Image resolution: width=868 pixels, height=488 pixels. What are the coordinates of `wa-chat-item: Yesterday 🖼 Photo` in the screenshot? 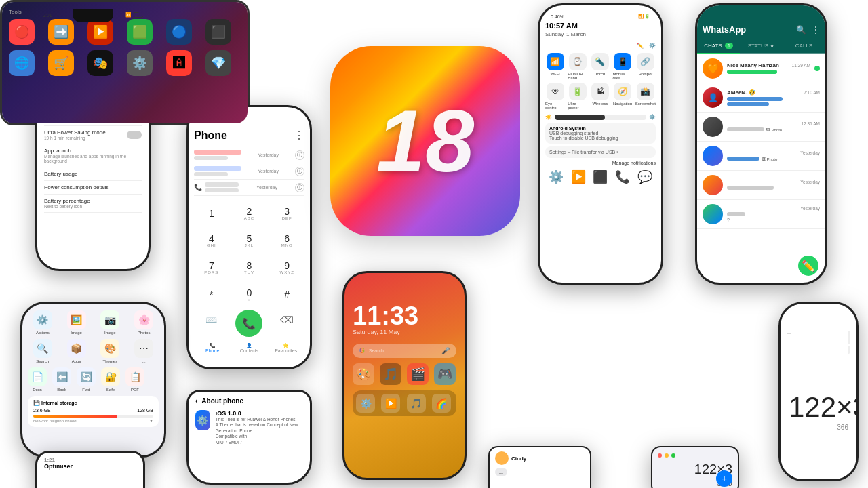 It's located at (761, 156).